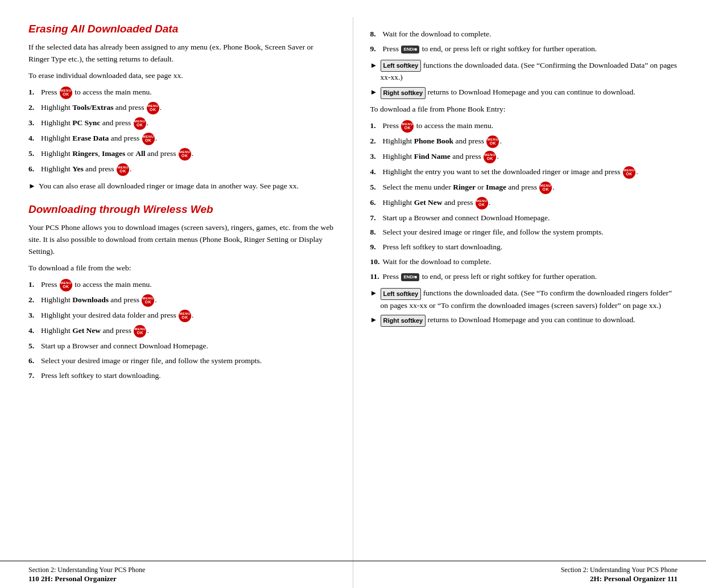  I want to click on fp-step-2-content: Highlight Phone Book and press MENUOK., so click(530, 142).